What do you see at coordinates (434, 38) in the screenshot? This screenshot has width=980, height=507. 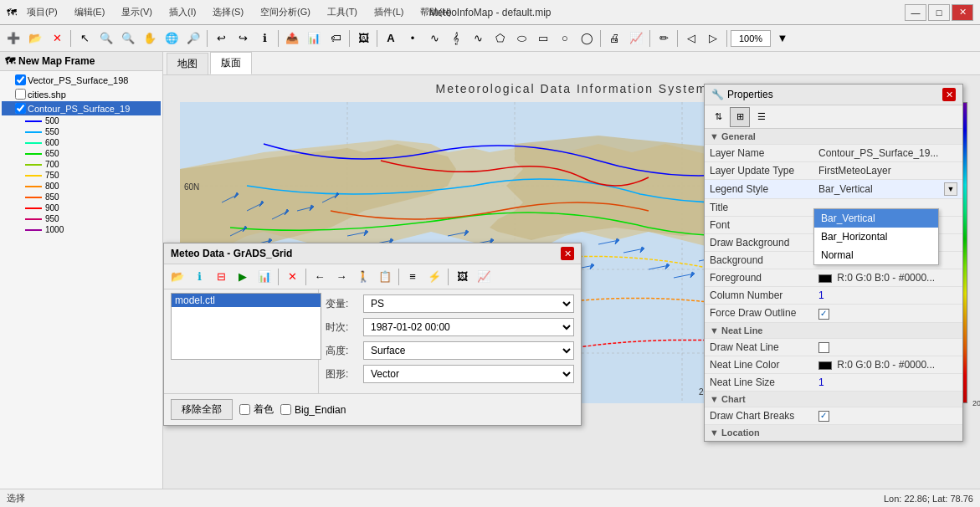 I see `line-btn: ∿` at bounding box center [434, 38].